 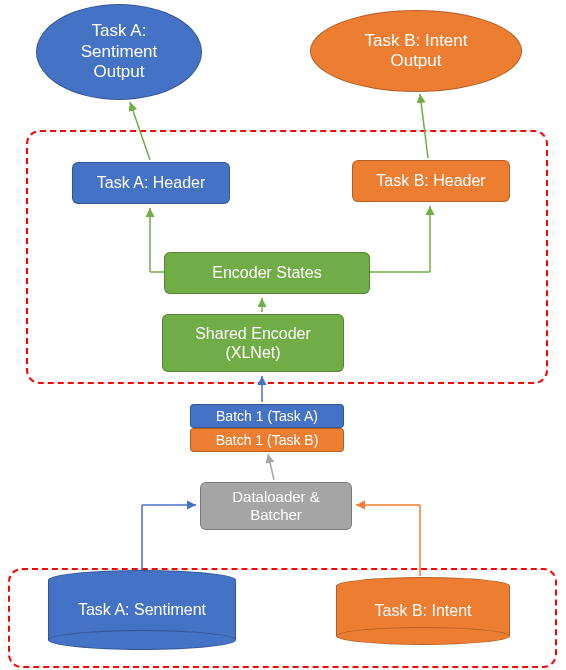 I want to click on task-a-header: Task A: Header, so click(x=151, y=183).